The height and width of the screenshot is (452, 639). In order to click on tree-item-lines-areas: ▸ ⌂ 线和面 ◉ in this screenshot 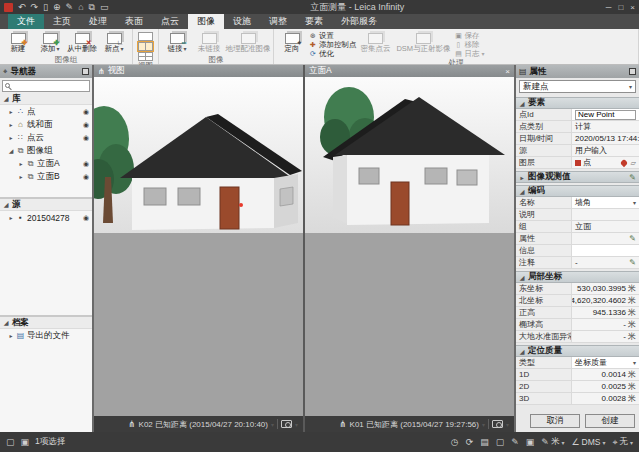, I will do `click(46, 124)`.